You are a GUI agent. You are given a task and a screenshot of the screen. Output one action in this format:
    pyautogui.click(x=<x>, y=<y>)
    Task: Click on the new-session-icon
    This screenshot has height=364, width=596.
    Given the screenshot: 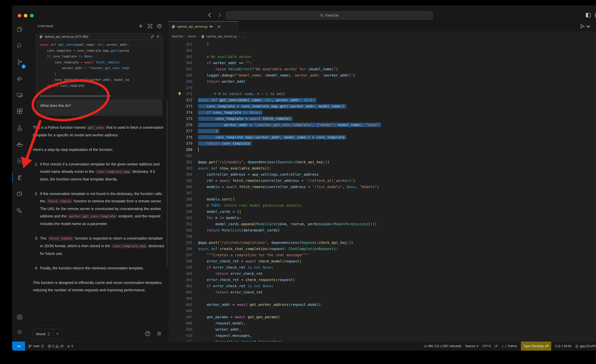 What is the action you would take?
    pyautogui.click(x=141, y=26)
    